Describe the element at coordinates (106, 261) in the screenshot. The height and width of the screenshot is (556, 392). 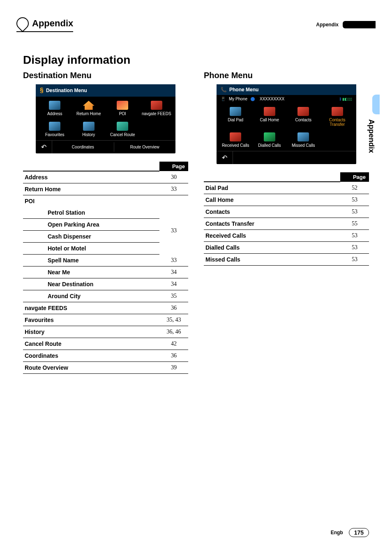
I see `table-row: Spell Name33` at that location.